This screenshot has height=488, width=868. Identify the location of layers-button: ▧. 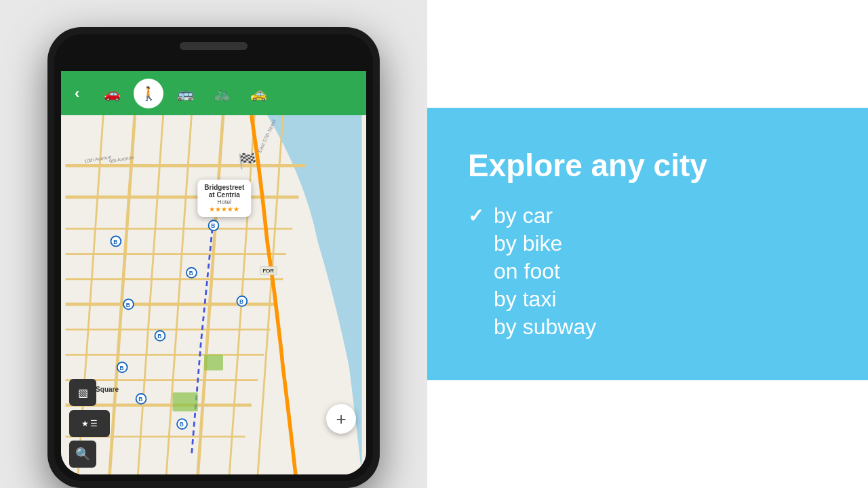
(83, 392).